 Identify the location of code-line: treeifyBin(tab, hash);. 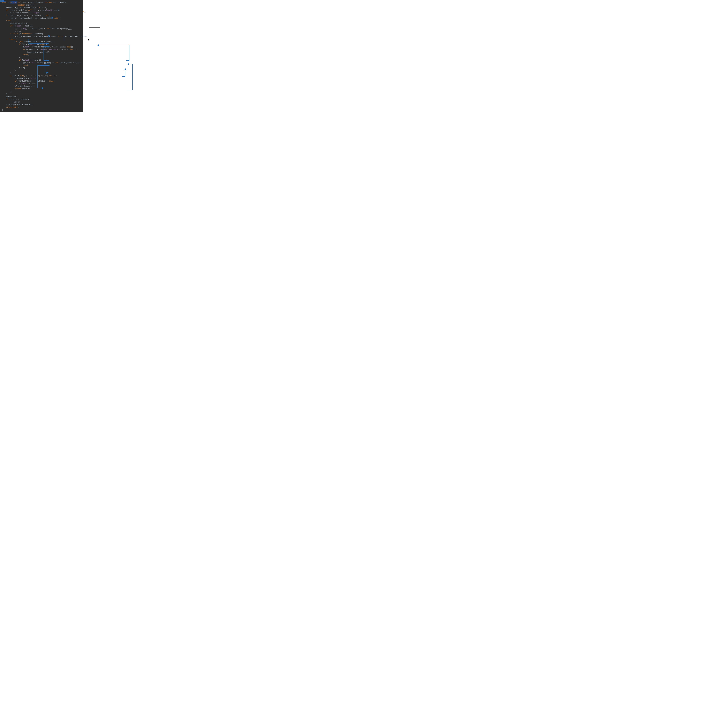
(41, 52).